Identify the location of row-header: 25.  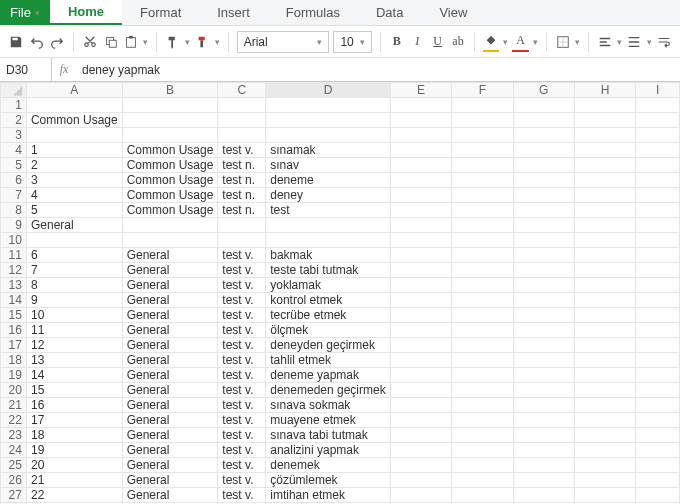
(14, 466).